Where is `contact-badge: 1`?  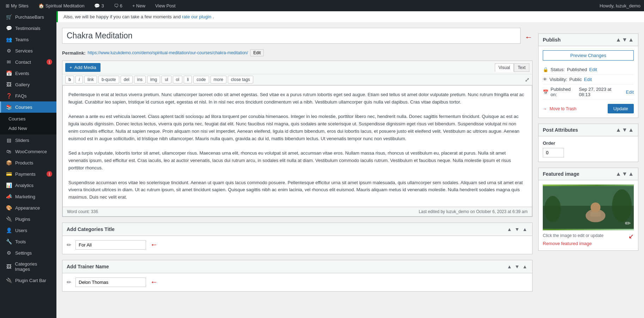
contact-badge: 1 is located at coordinates (49, 62).